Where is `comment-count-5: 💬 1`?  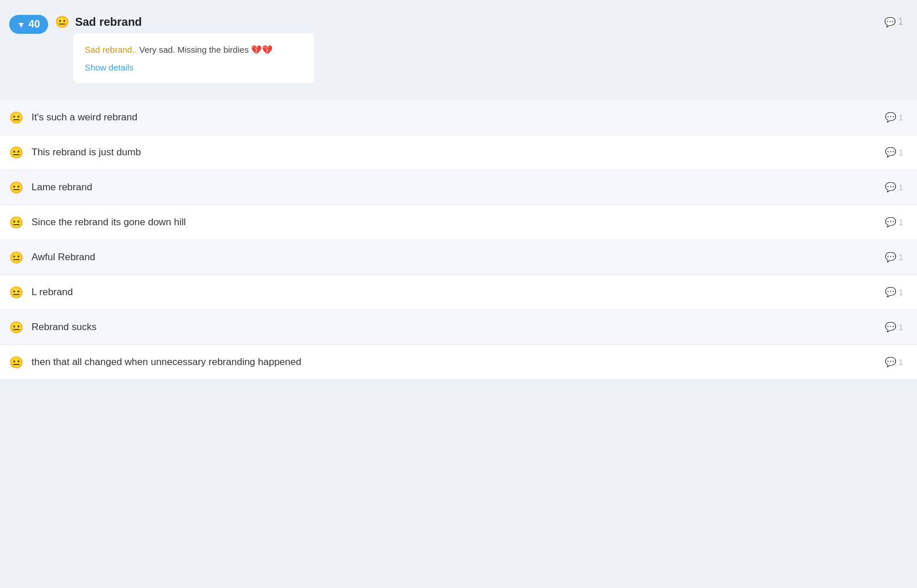 comment-count-5: 💬 1 is located at coordinates (894, 292).